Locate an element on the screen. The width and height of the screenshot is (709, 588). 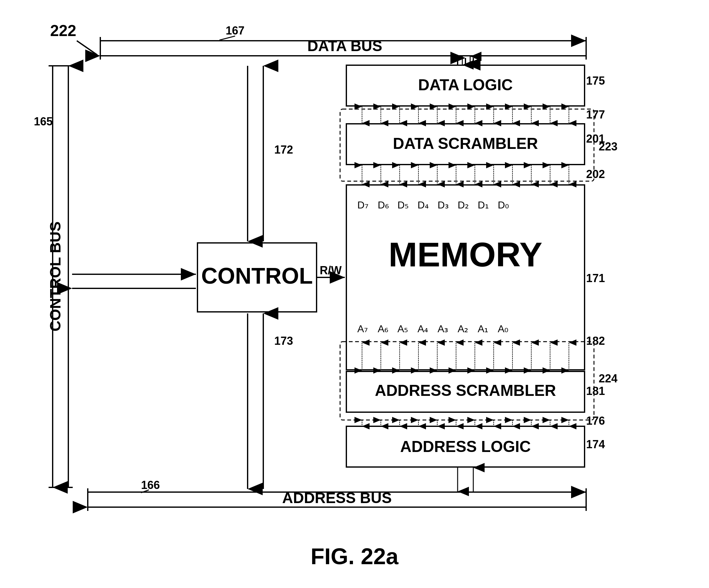
data-bus-label: DATA BUS is located at coordinates (345, 46).